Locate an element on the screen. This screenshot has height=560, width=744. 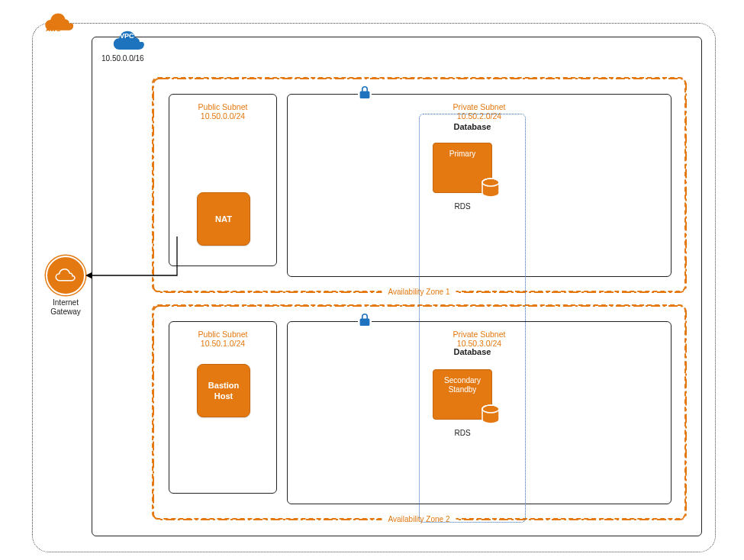
nat-label: NAT is located at coordinates (224, 219).